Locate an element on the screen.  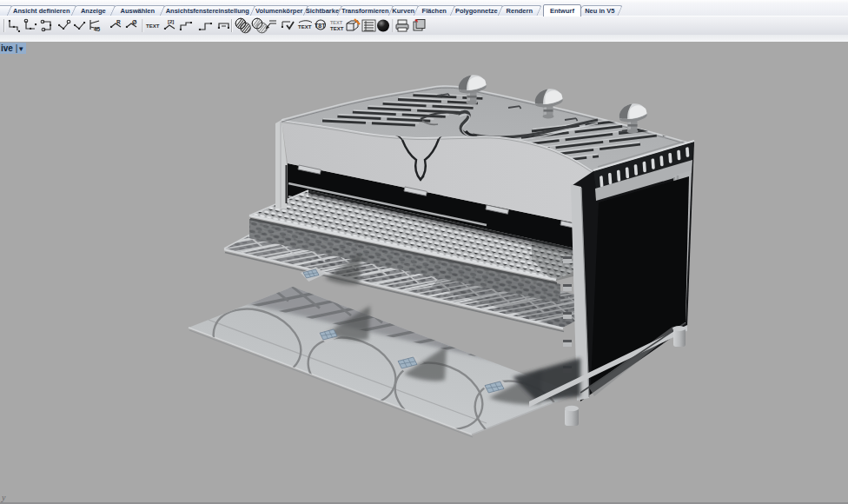
svg-text: R is located at coordinates (118, 23).